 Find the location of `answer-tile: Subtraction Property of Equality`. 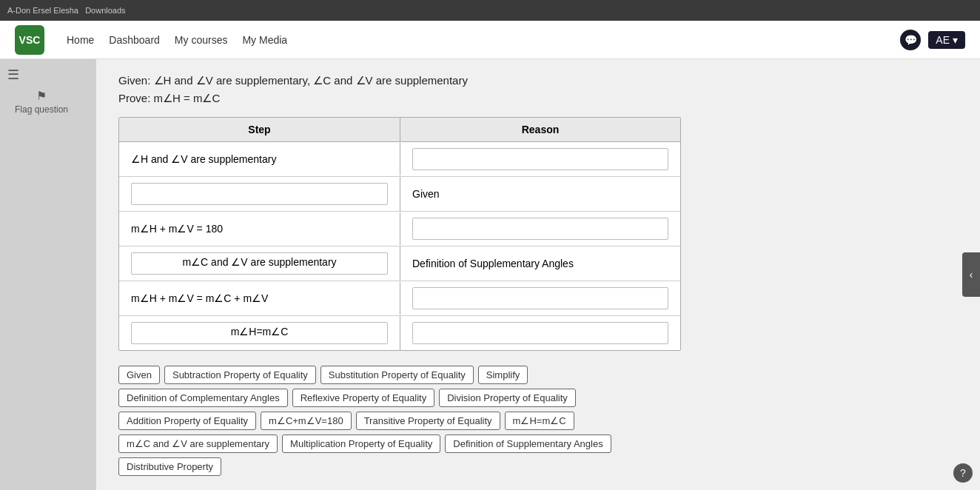

answer-tile: Subtraction Property of Equality is located at coordinates (240, 375).